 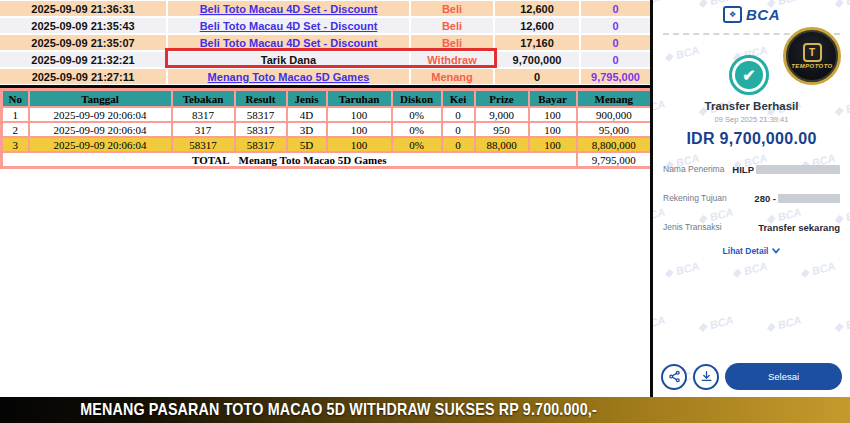 What do you see at coordinates (752, 169) in the screenshot?
I see `field-nama-penerima: Nama Penerima HILP` at bounding box center [752, 169].